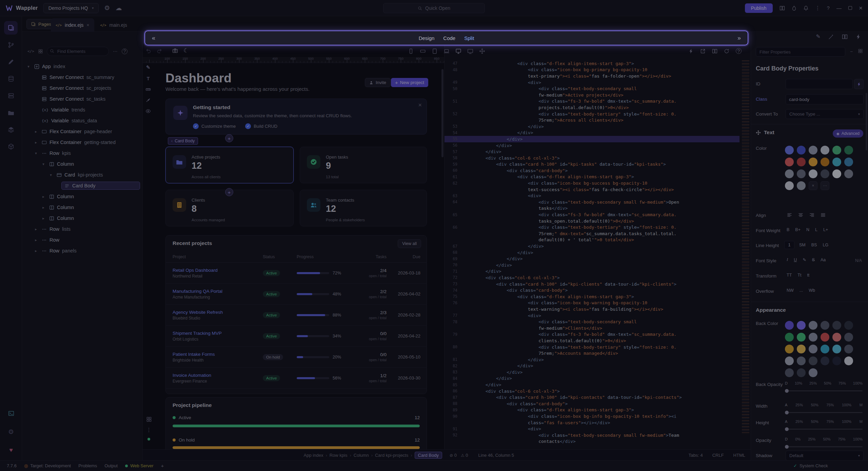 The height and width of the screenshot is (471, 868). Describe the element at coordinates (73, 25) in the screenshot. I see `tab-index-ejs: </>index.ejs×` at that location.